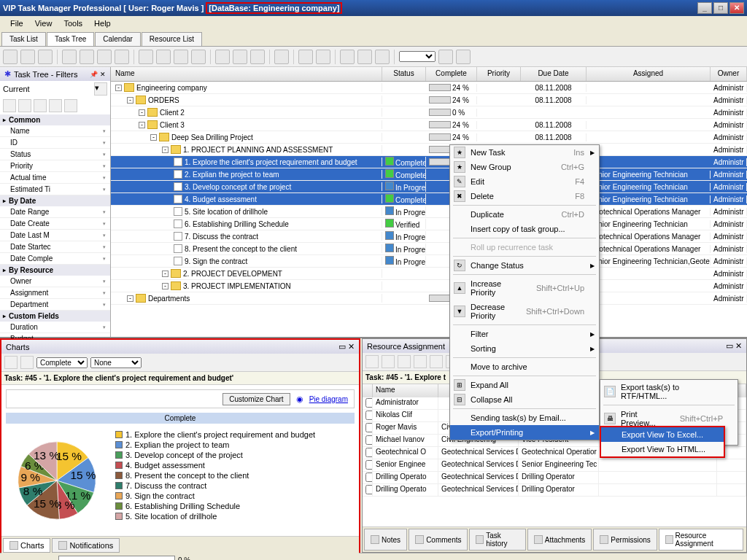  I want to click on ctx-export-printing: Export/Printing▶, so click(525, 432).